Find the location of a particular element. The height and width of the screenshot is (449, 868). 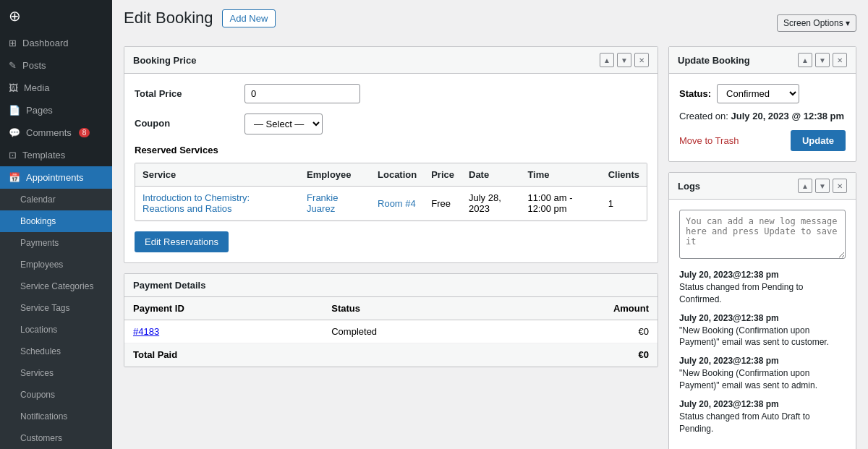

booking-price-header: Booking Price ▲ ▼ ✕ is located at coordinates (391, 61).